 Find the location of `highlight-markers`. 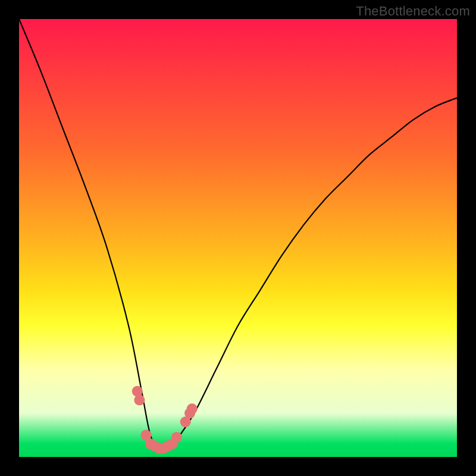

highlight-markers is located at coordinates (165, 420).